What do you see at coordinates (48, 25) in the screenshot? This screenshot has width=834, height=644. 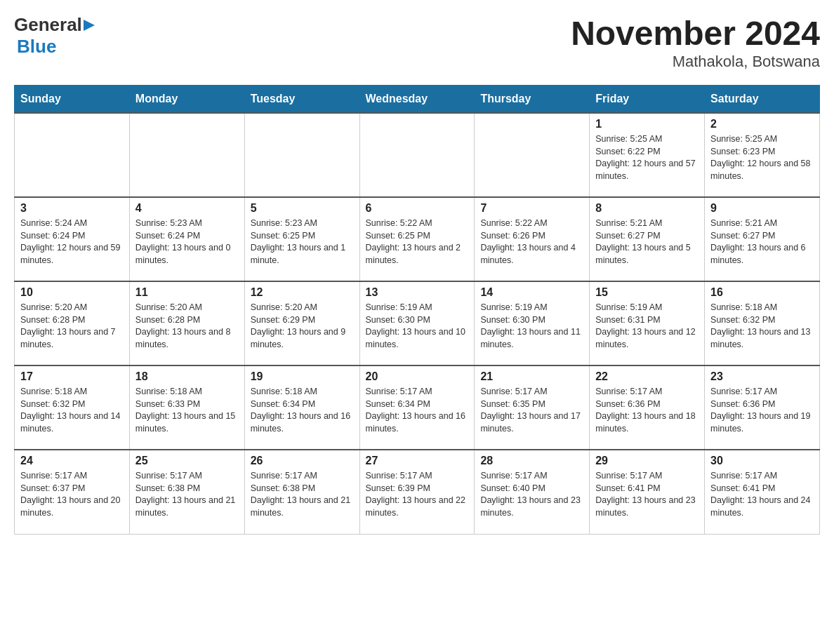 I see `logo-general: General` at bounding box center [48, 25].